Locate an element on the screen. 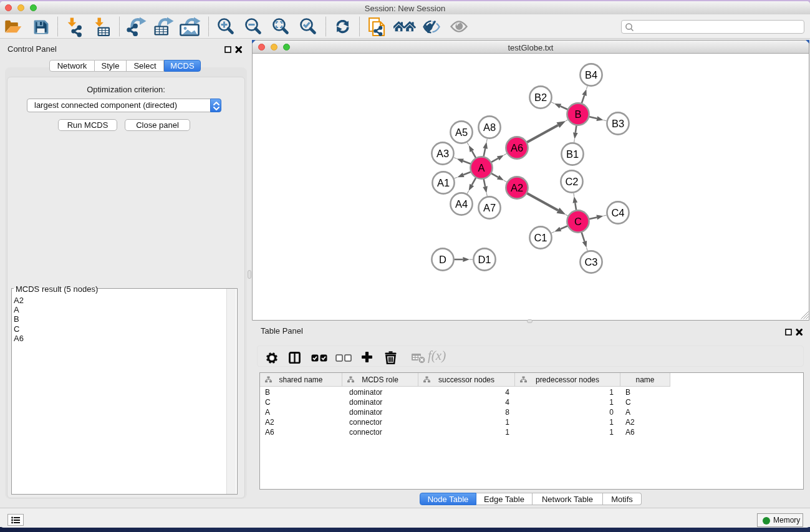 The height and width of the screenshot is (532, 810). svg-text: B4 is located at coordinates (591, 75).